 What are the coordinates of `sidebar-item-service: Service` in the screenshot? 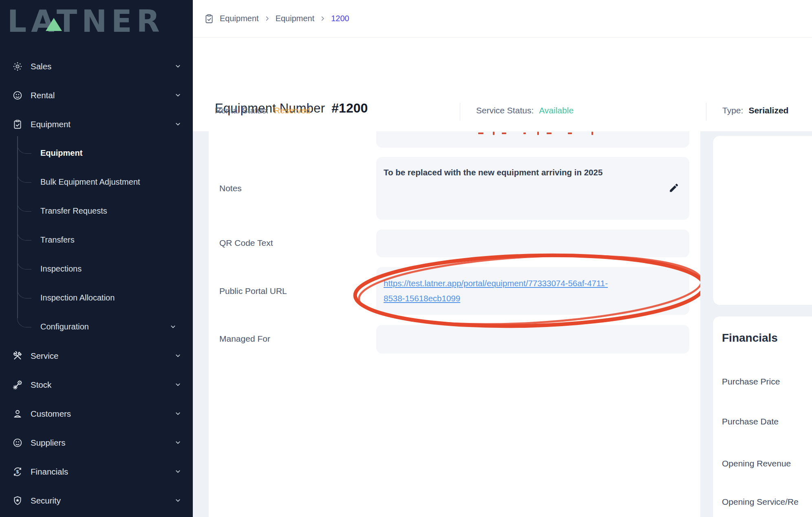 It's located at (96, 356).